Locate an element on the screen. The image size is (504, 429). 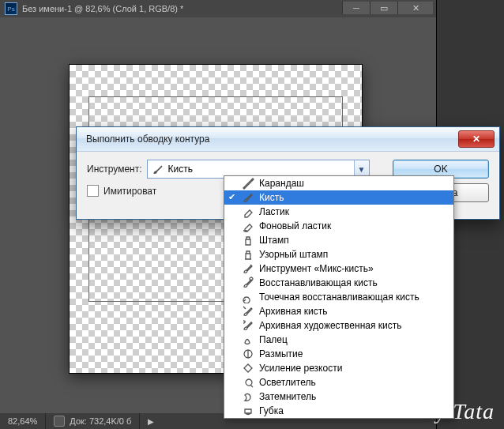
ps-logo-icon: Ps is located at coordinates (11, 9).